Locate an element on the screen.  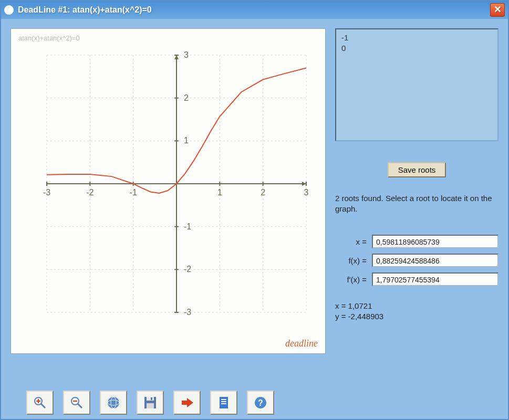
save-roots-button: Save roots is located at coordinates (417, 170).